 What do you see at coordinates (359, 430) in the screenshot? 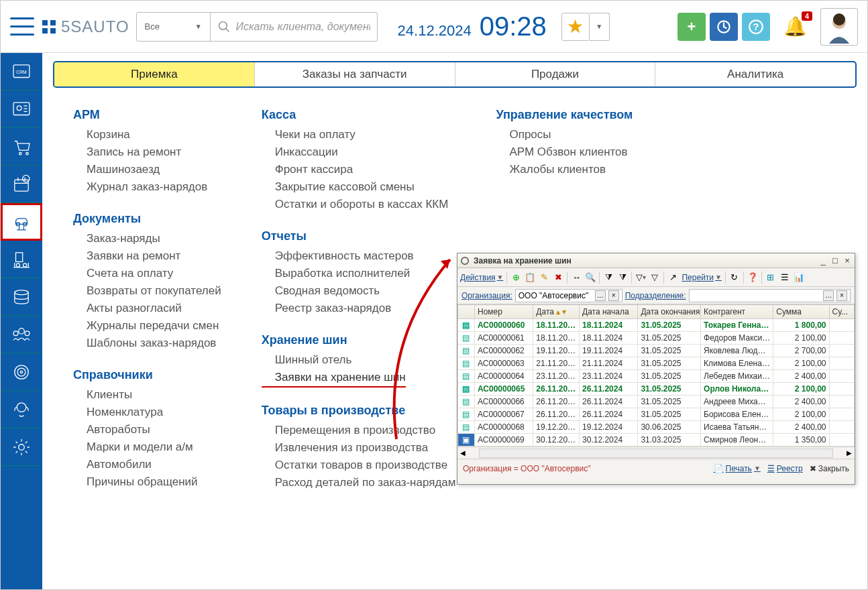
I see `menu-item: Перемещения в производство` at bounding box center [359, 430].